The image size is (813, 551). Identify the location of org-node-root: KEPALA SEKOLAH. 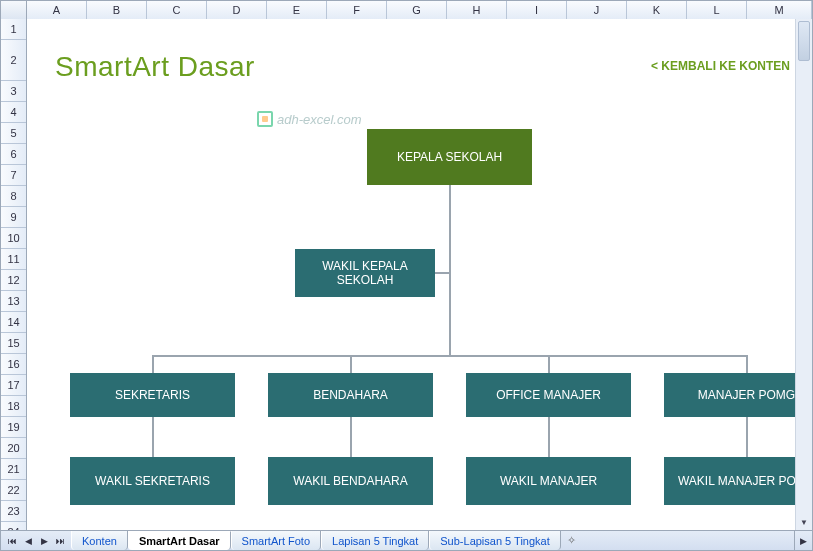
(450, 157).